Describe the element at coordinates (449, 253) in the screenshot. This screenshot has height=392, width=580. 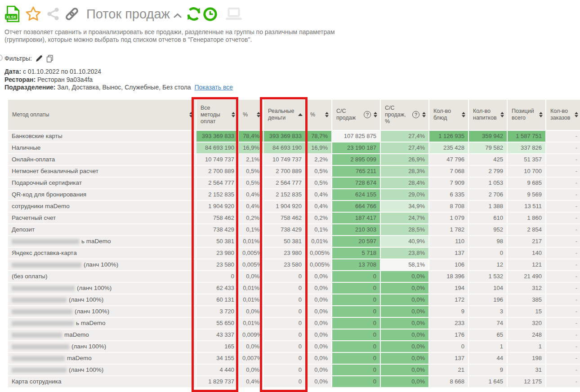
I see `value-cell: 137` at that location.